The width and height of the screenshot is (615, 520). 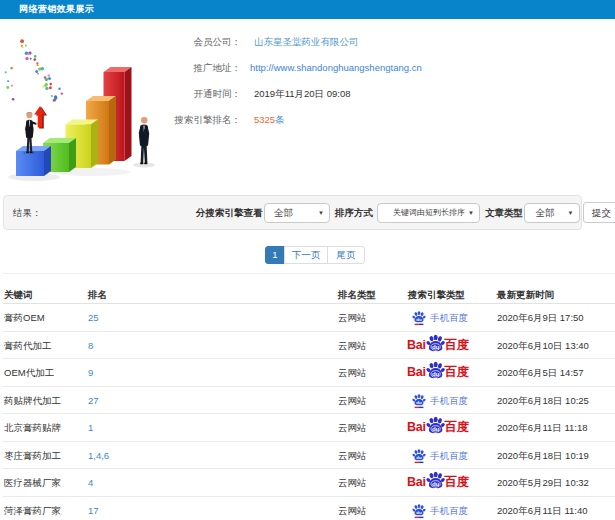 I want to click on table-row: 枣庄膏药加工1,4,6云网站 du 手机百度2020年6月18日 10:19, so click(x=309, y=456).